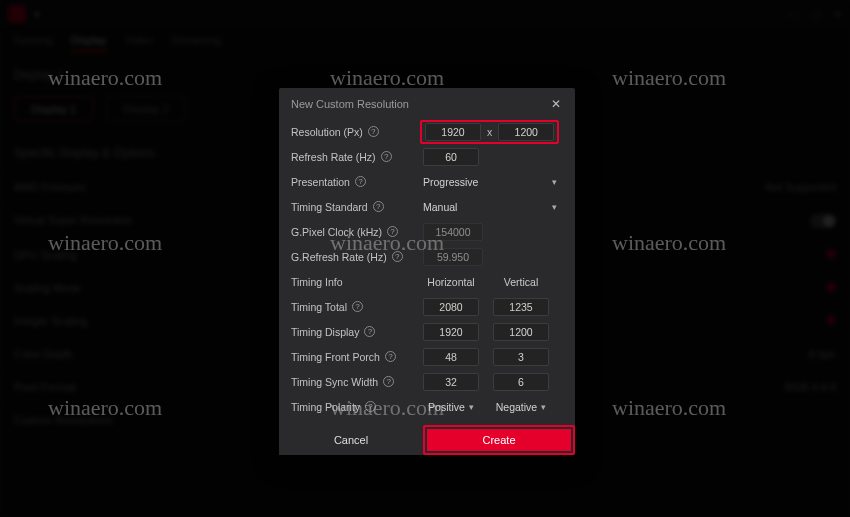  What do you see at coordinates (336, 357) in the screenshot?
I see `label-front-porch: Timing Front Porch` at bounding box center [336, 357].